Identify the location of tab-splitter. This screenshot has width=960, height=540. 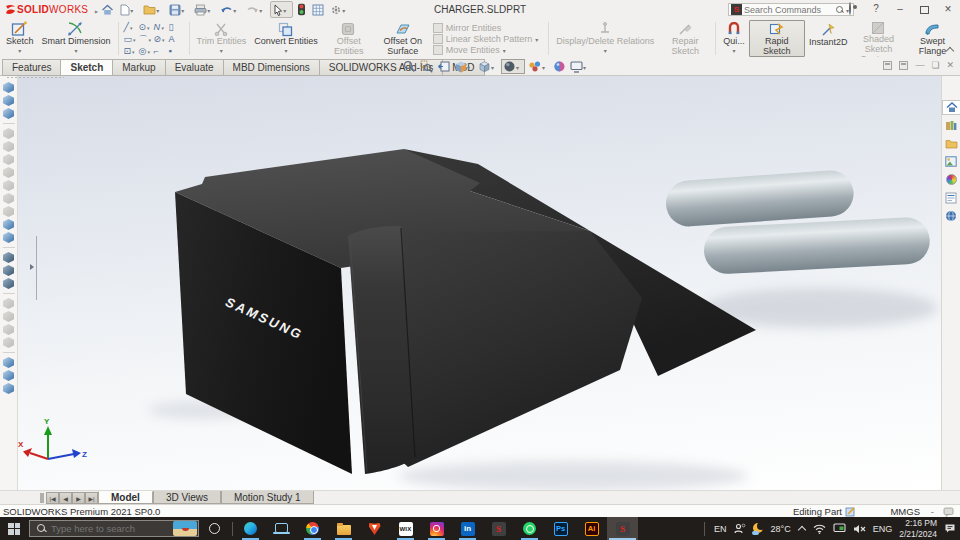
(42, 498).